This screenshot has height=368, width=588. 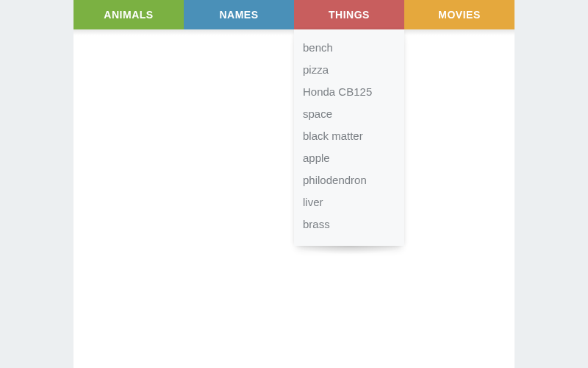 What do you see at coordinates (238, 15) in the screenshot?
I see `tab-label: NAMES` at bounding box center [238, 15].